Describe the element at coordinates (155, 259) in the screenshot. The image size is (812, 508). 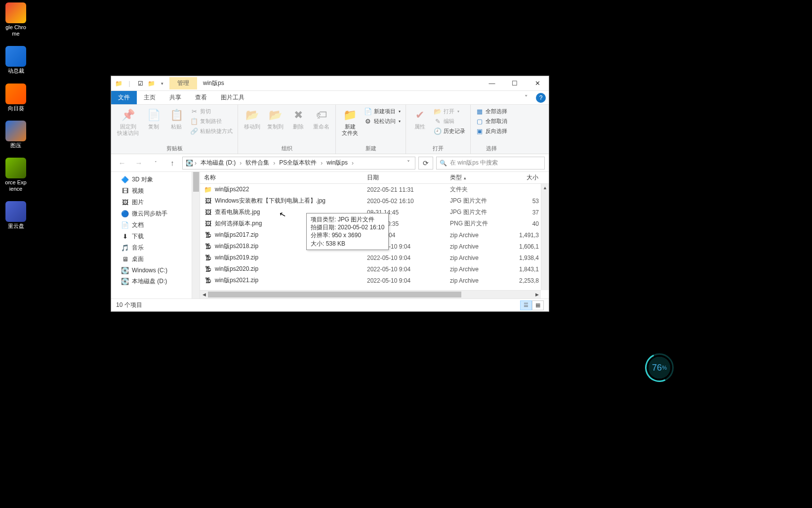
I see `nav-item-7: 🖥桌面` at that location.